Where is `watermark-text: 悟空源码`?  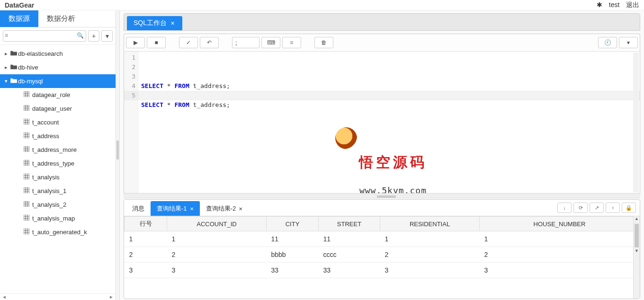
watermark-text: 悟空源码 is located at coordinates (393, 162).